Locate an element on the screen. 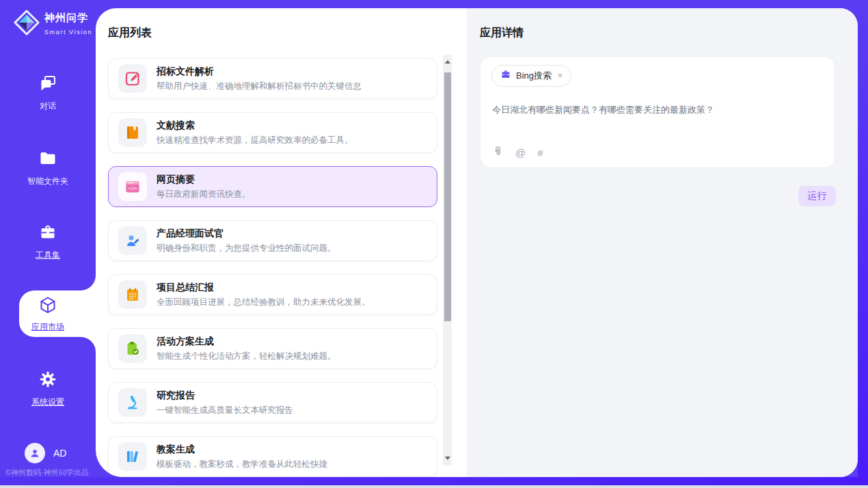  tool-tag-label: Bing搜索 is located at coordinates (534, 76).